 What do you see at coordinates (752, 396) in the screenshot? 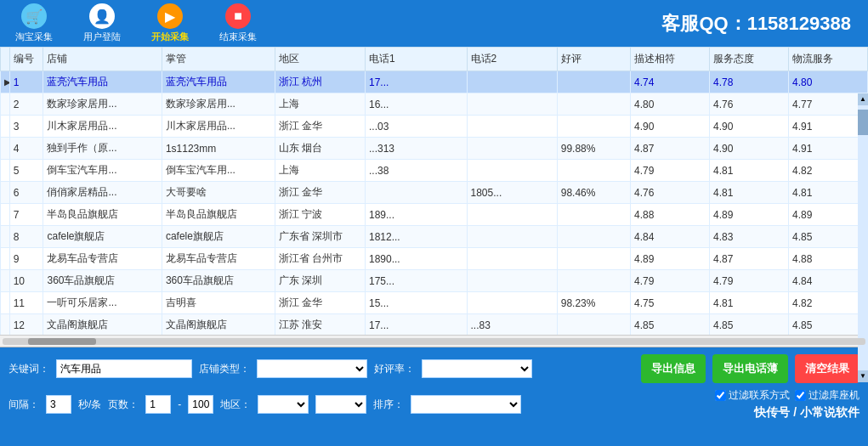
I see `filter-contact-label: 过滤联系方式` at bounding box center [752, 396].